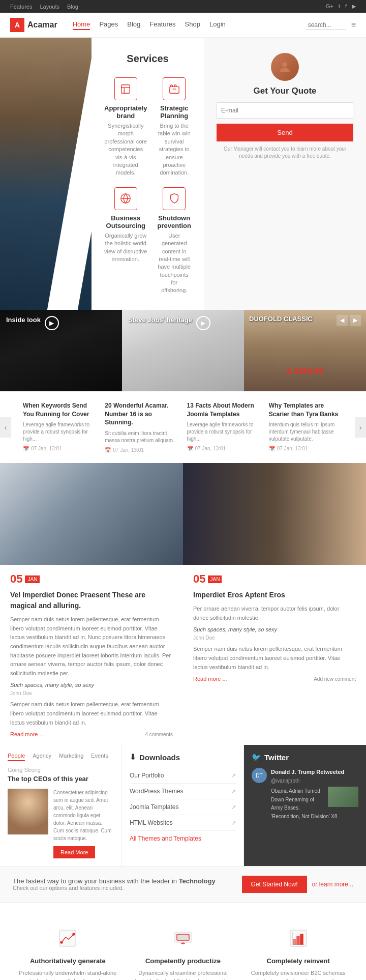  Describe the element at coordinates (27, 734) in the screenshot. I see `blog-read-more-left: Read more ...` at that location.